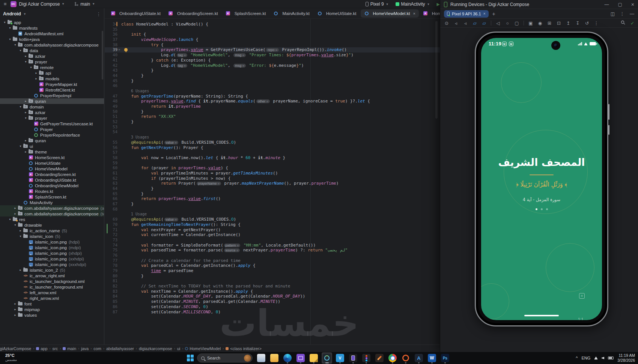 This screenshot has height=364, width=638. I want to click on taskbar-app-vscode: V, so click(340, 358).